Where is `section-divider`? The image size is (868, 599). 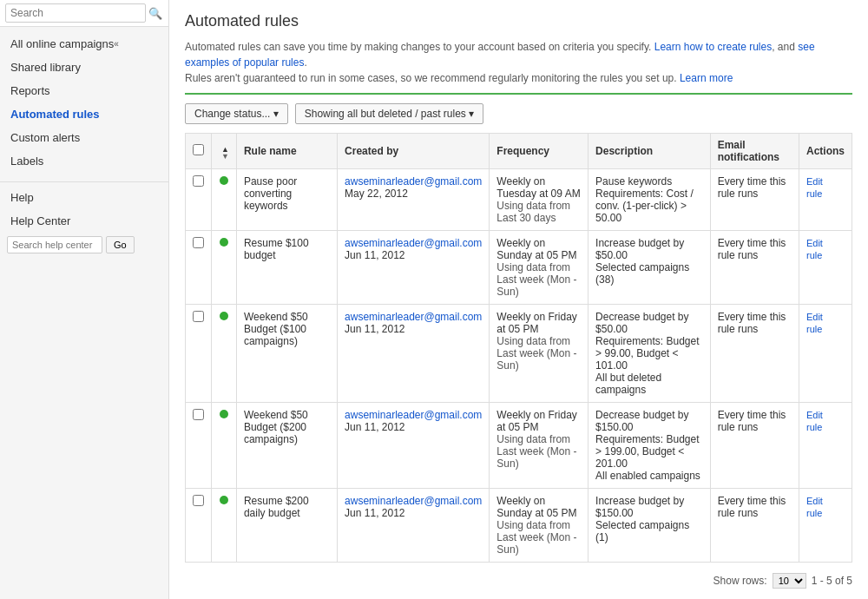
section-divider is located at coordinates (519, 94).